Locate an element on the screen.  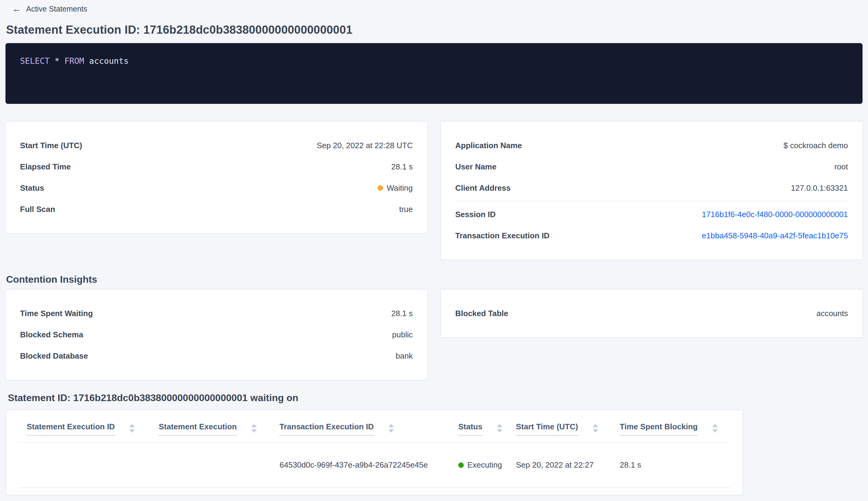
kv-row-blocked-database: Blocked Database bank is located at coordinates (216, 356).